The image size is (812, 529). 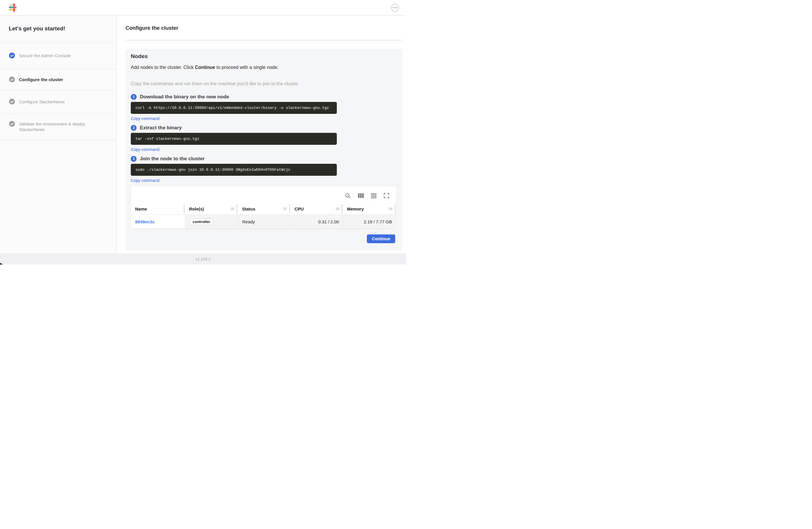 I want to click on step-3-copy-command-link: Copy command, so click(x=145, y=180).